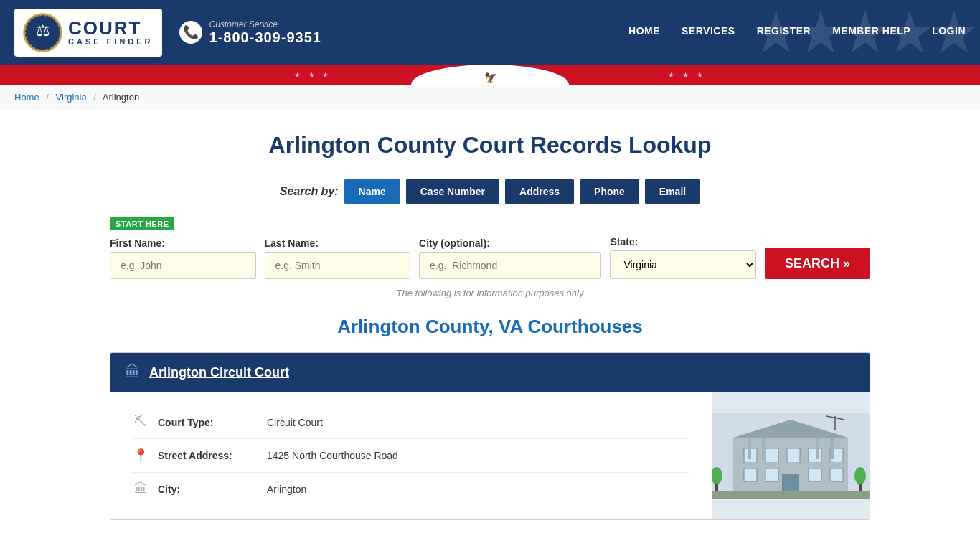  I want to click on courthouse-building-svg, so click(791, 456).